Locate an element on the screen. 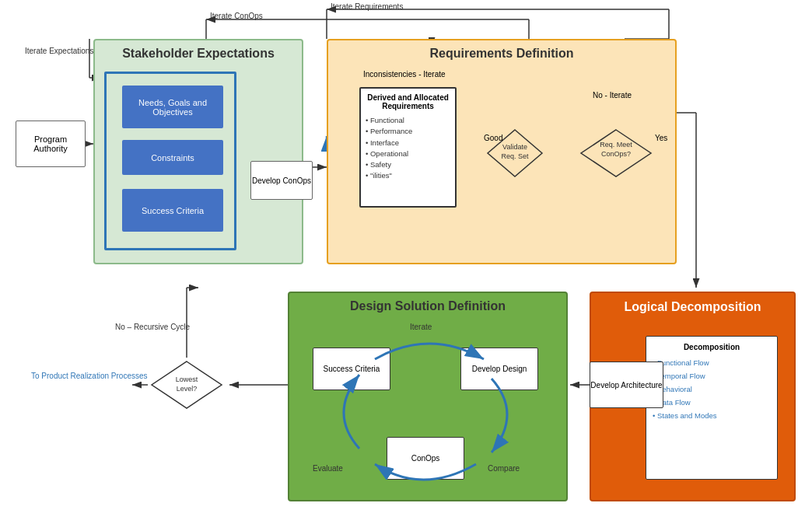 This screenshot has height=510, width=812. req-meet-diamond-svg: Req. Meet ConOps? is located at coordinates (616, 153).